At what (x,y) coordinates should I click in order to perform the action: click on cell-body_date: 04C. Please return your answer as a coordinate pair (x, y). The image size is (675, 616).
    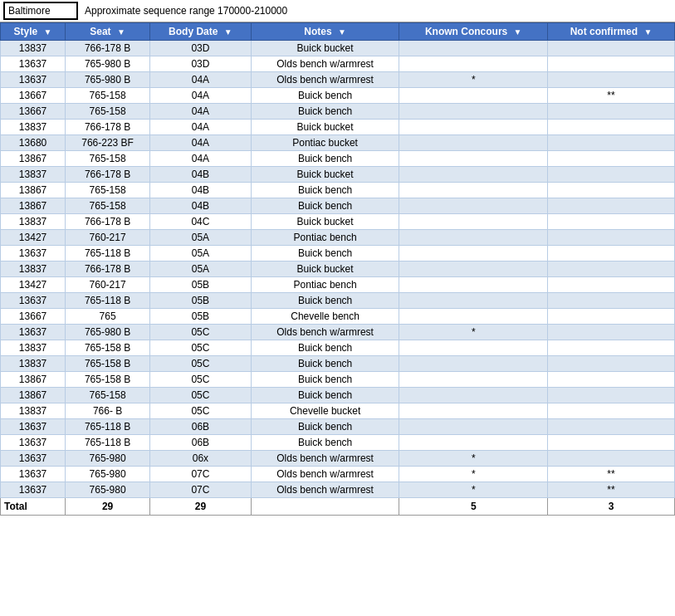
    Looking at the image, I should click on (201, 222).